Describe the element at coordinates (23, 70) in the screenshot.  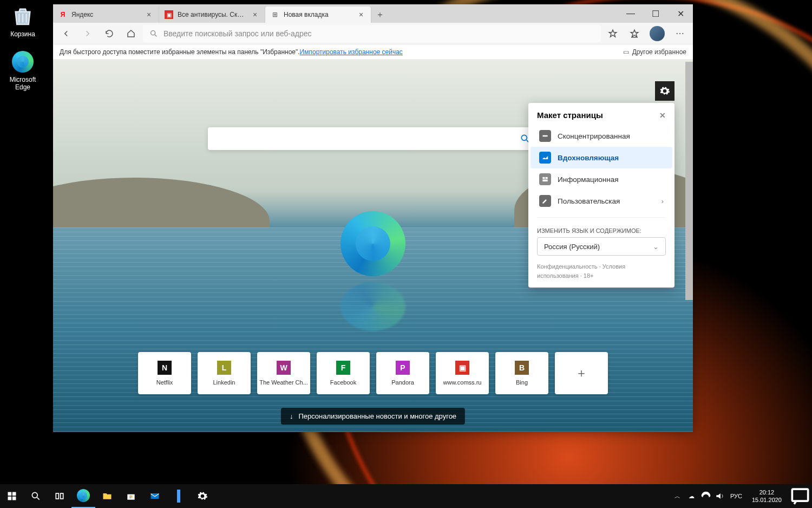
I see `desktop-edge-shortcut: Microsoft Edge` at that location.